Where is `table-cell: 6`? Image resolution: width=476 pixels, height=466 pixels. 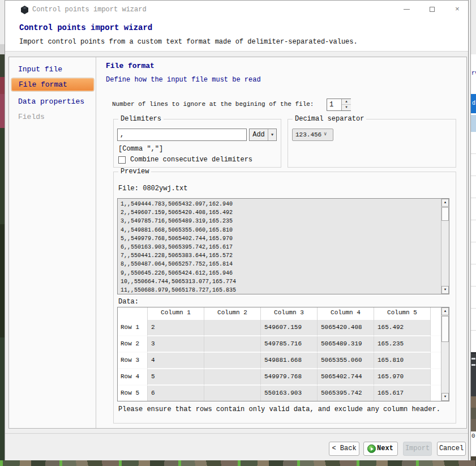 table-cell: 6 is located at coordinates (176, 393).